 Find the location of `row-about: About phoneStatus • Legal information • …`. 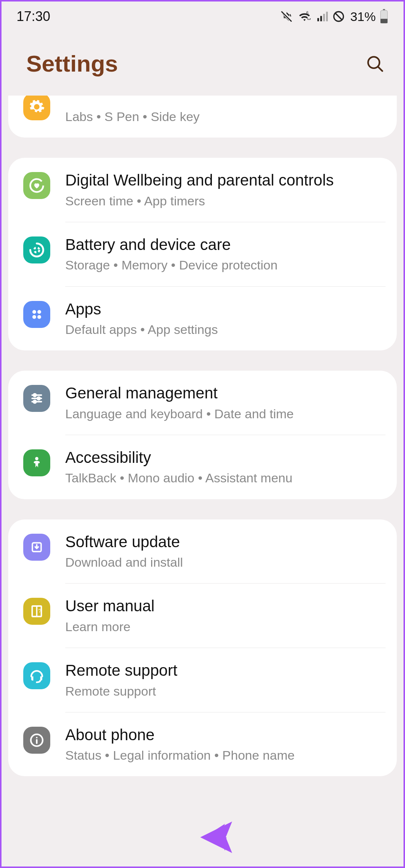

row-about: About phoneStatus • Legal information • … is located at coordinates (202, 744).